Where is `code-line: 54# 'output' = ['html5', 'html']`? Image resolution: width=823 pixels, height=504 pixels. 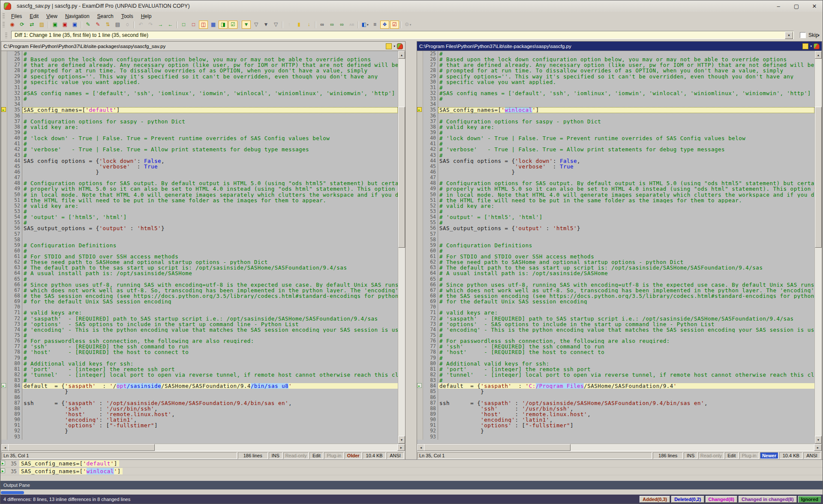
code-line: 54# 'output' = ['html5', 'html'] is located at coordinates (200, 217).